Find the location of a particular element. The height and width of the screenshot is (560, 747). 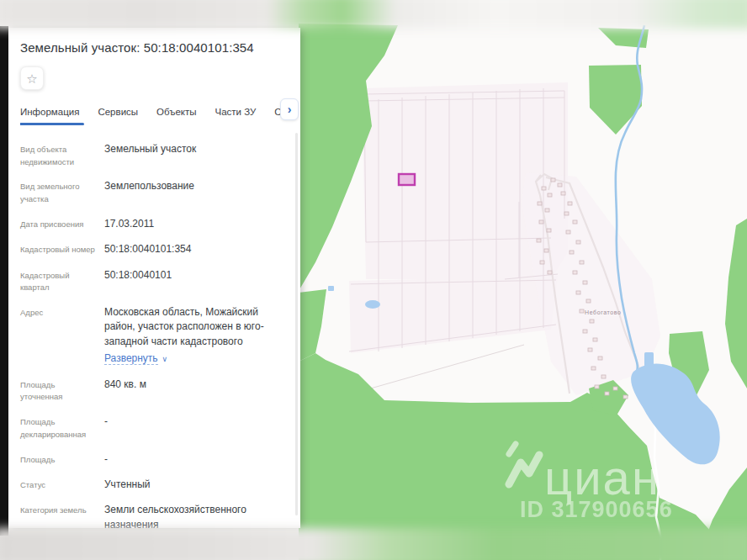

field-label: Категория земель is located at coordinates (62, 515).